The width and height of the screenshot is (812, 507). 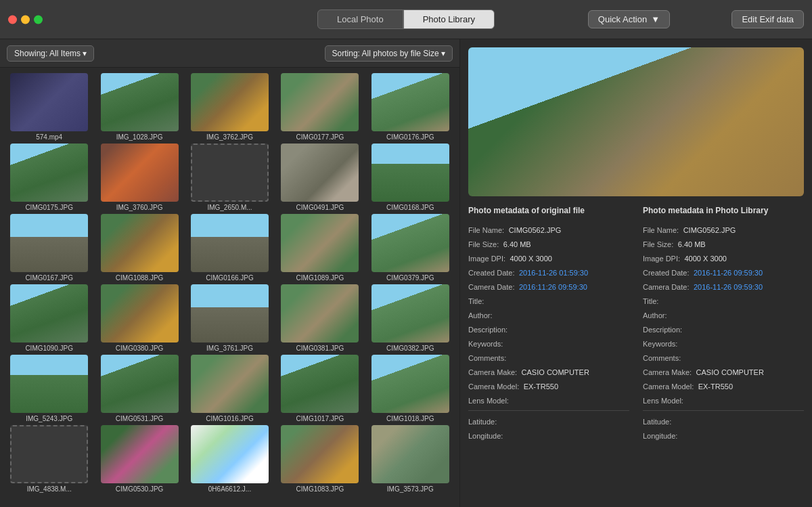 What do you see at coordinates (410, 278) in the screenshot?
I see `photo-label: CIMG0379.JPG` at bounding box center [410, 278].